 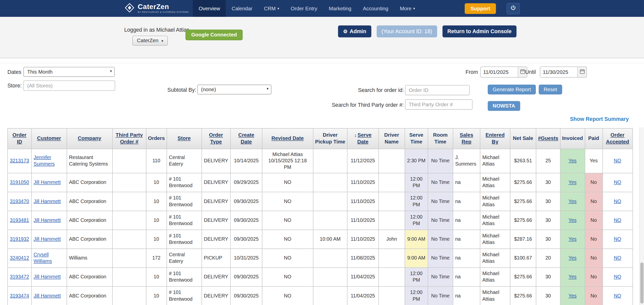 I want to click on cell-serve_date: 11/04/2025, so click(x=363, y=296).